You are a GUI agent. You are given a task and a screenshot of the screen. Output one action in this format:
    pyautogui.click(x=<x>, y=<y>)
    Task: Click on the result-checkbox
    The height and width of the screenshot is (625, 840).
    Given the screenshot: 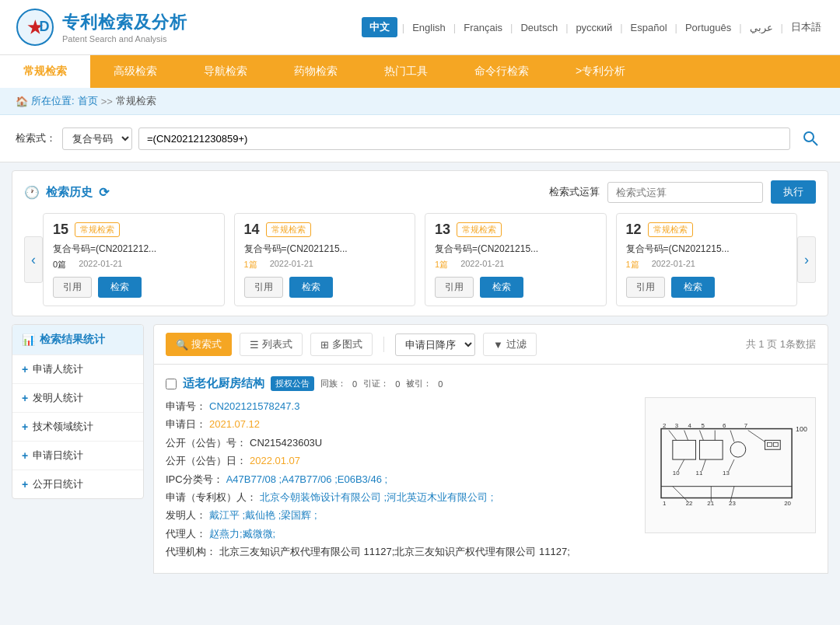 What is the action you would take?
    pyautogui.click(x=171, y=384)
    